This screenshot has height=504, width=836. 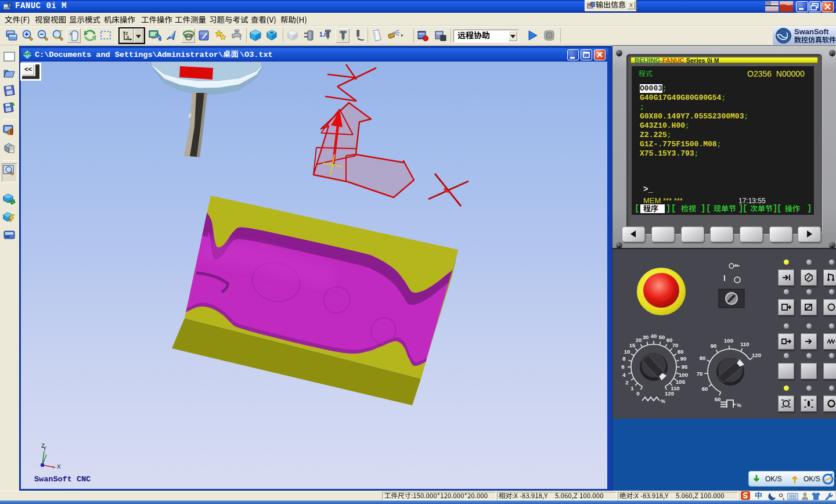 I want to click on svg-text: 8, so click(x=624, y=359).